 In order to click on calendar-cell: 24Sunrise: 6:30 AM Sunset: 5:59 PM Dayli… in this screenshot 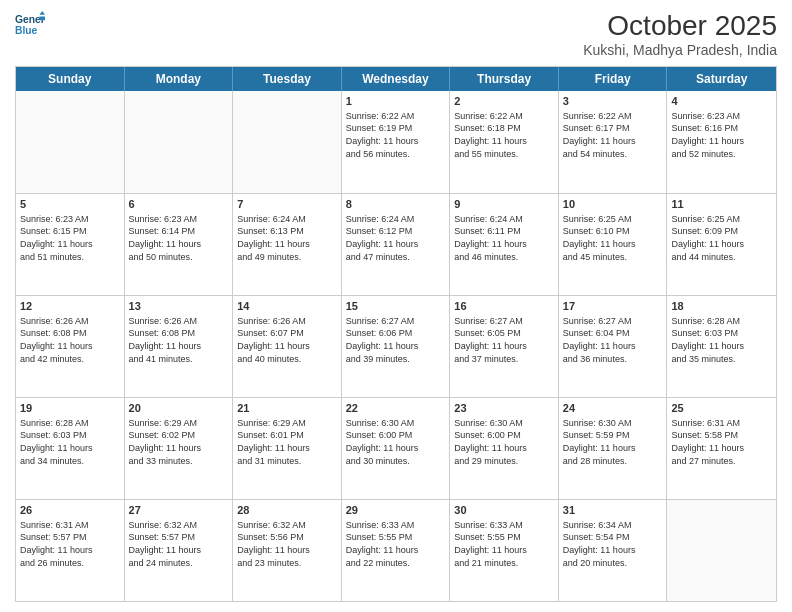, I will do `click(614, 448)`.